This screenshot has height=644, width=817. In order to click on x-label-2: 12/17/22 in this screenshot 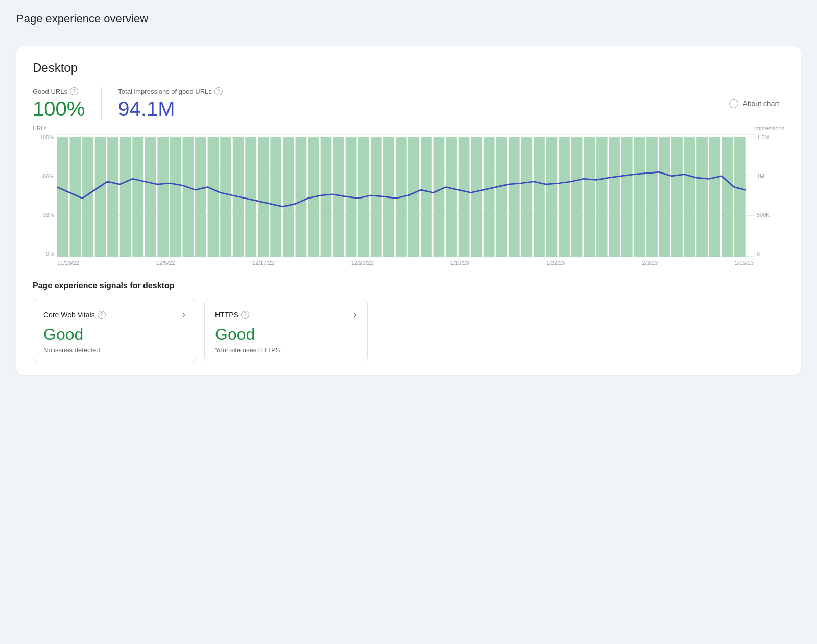, I will do `click(263, 263)`.